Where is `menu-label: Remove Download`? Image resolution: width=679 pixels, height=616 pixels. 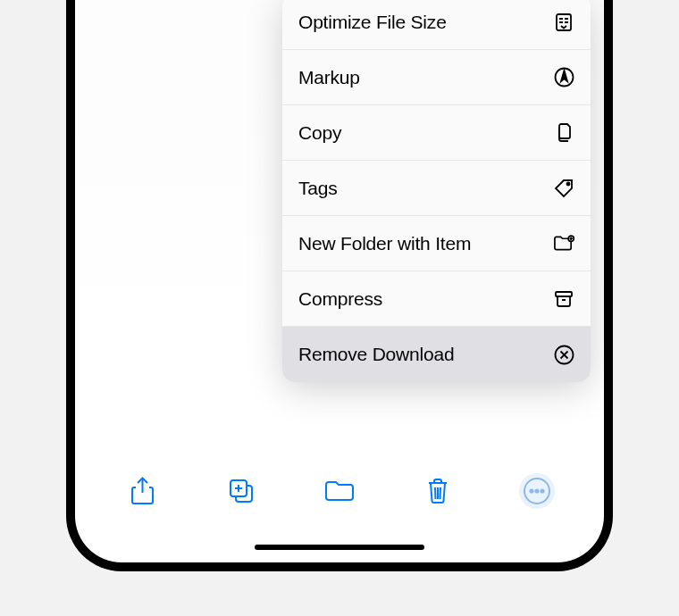 menu-label: Remove Download is located at coordinates (425, 354).